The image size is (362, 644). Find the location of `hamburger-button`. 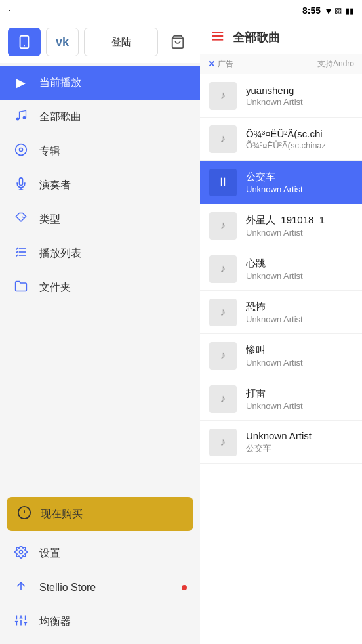

hamburger-button is located at coordinates (218, 37).